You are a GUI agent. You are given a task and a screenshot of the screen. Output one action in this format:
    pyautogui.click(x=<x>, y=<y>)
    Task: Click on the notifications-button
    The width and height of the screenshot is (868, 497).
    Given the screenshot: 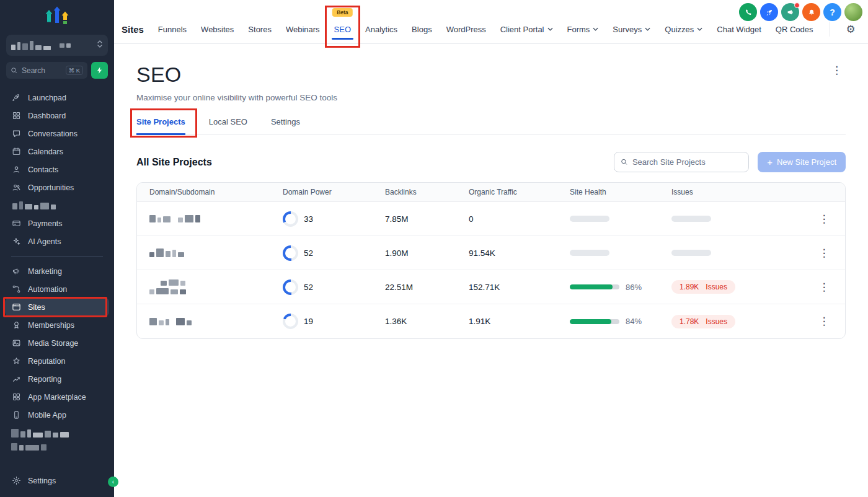 What is the action you would take?
    pyautogui.click(x=811, y=12)
    